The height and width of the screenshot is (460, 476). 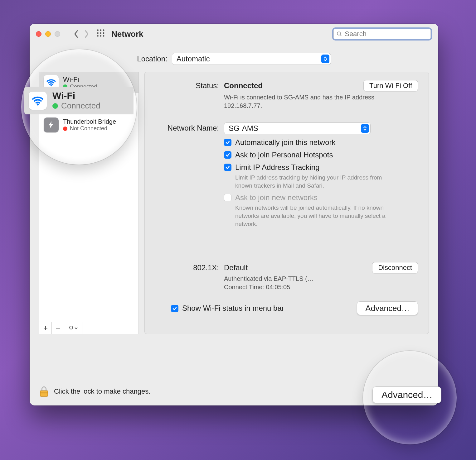 I want to click on auto-join-checkbox, so click(x=228, y=142).